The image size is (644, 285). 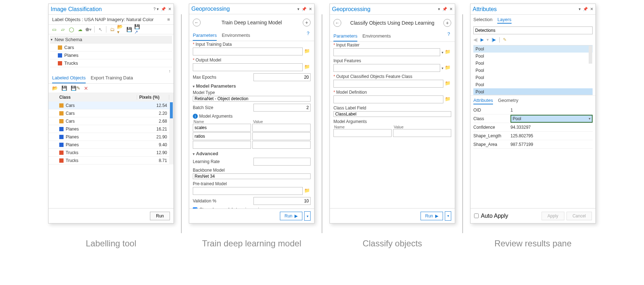 What do you see at coordinates (168, 19) in the screenshot?
I see `menu-icon: ≡` at bounding box center [168, 19].